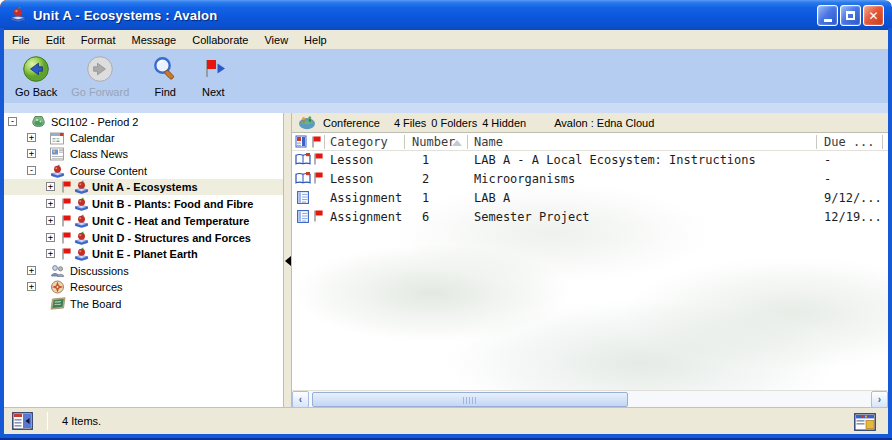 The image size is (892, 440). I want to click on assignment-icon, so click(303, 198).